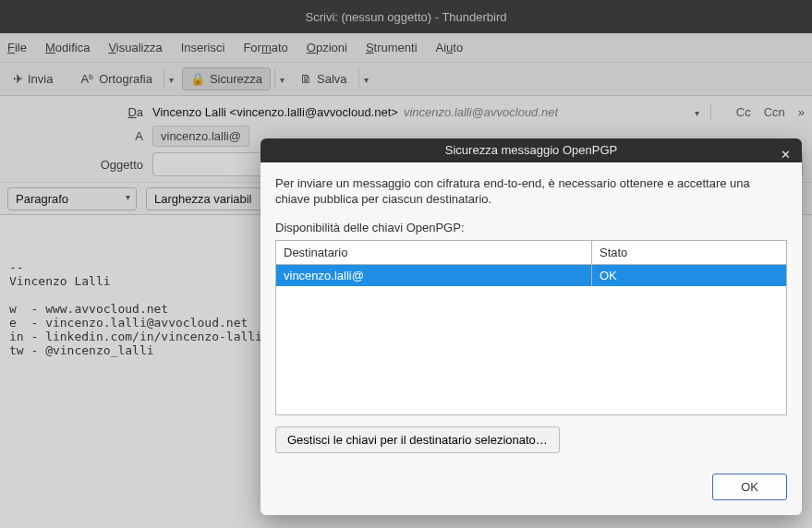 The height and width of the screenshot is (528, 812). Describe the element at coordinates (323, 79) in the screenshot. I see `save-button: 🗎 Salva` at that location.